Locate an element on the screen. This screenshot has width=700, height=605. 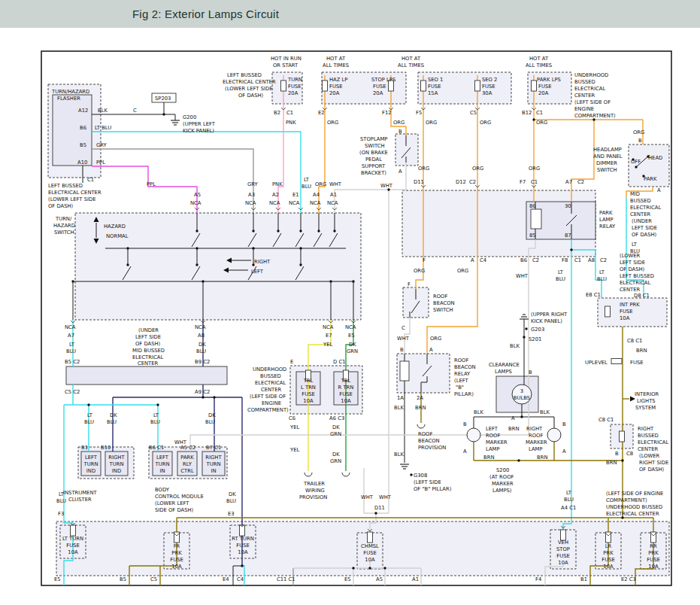
diagram-label: L TRN is located at coordinates (308, 388).